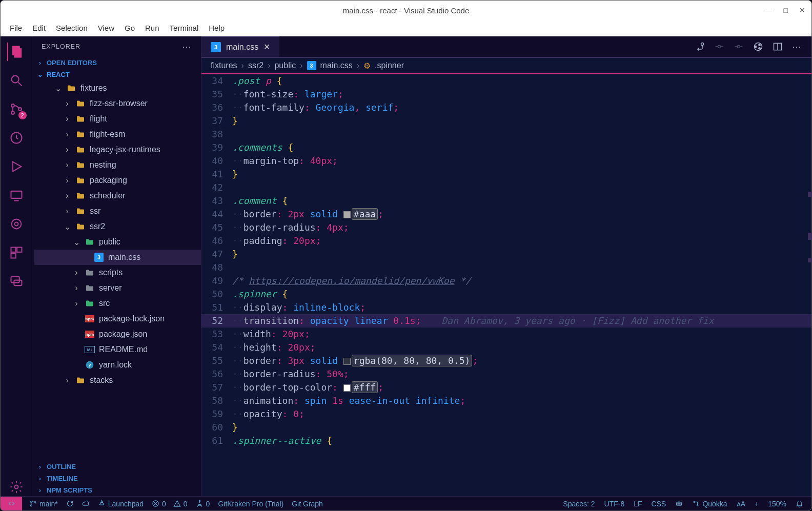 The width and height of the screenshot is (812, 511). I want to click on folder-item: ⌄public, so click(118, 242).